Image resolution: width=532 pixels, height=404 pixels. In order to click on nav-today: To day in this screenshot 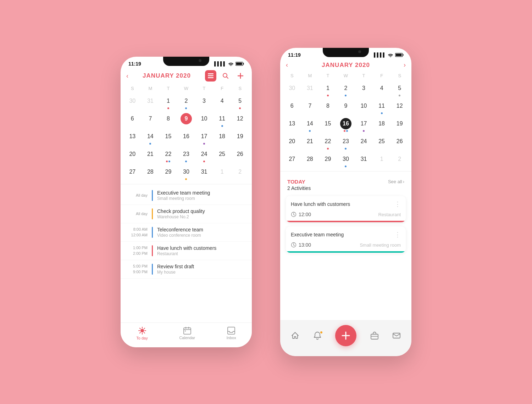, I will do `click(142, 333)`.